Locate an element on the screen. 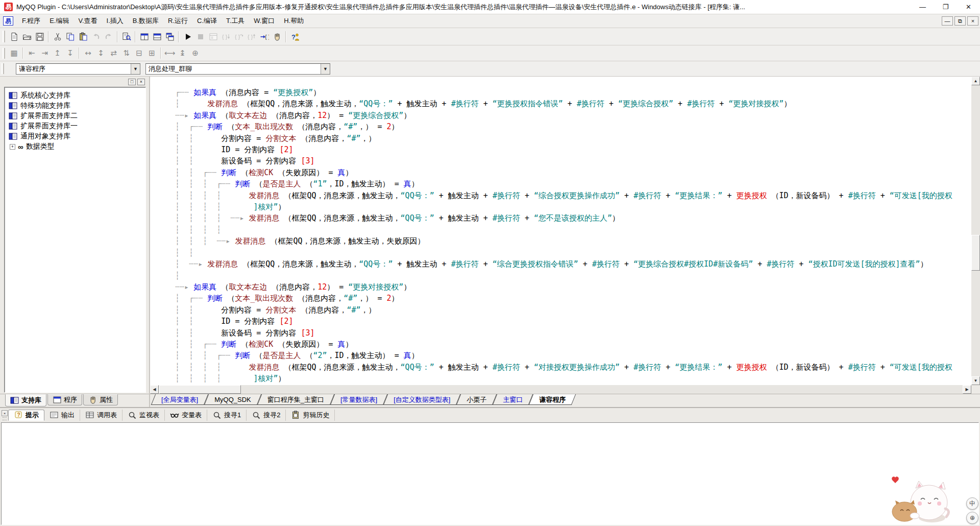 The width and height of the screenshot is (980, 526). code-line: ┆ ┆ ┆ ┌┄┄ 判断 （是否是主人 （“1”，ID，触发主动） = 真） is located at coordinates (573, 184).